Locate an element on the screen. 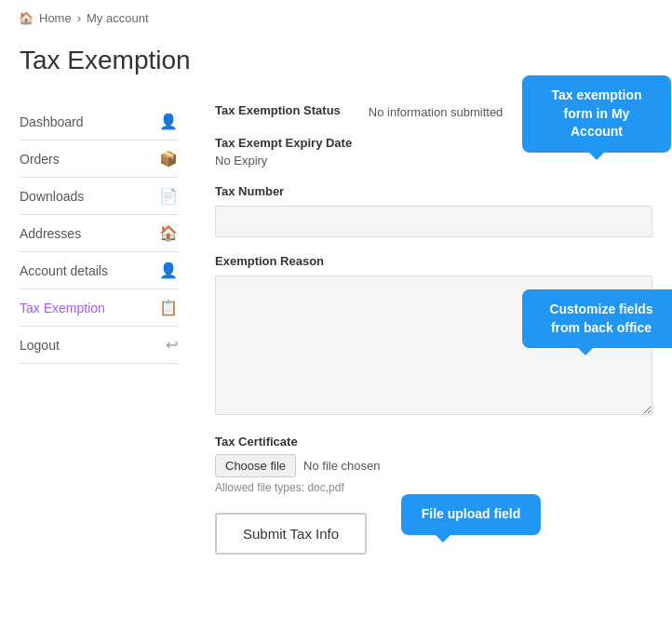 This screenshot has width=672, height=630. sidebar-label-downloads: Downloads is located at coordinates (52, 196).